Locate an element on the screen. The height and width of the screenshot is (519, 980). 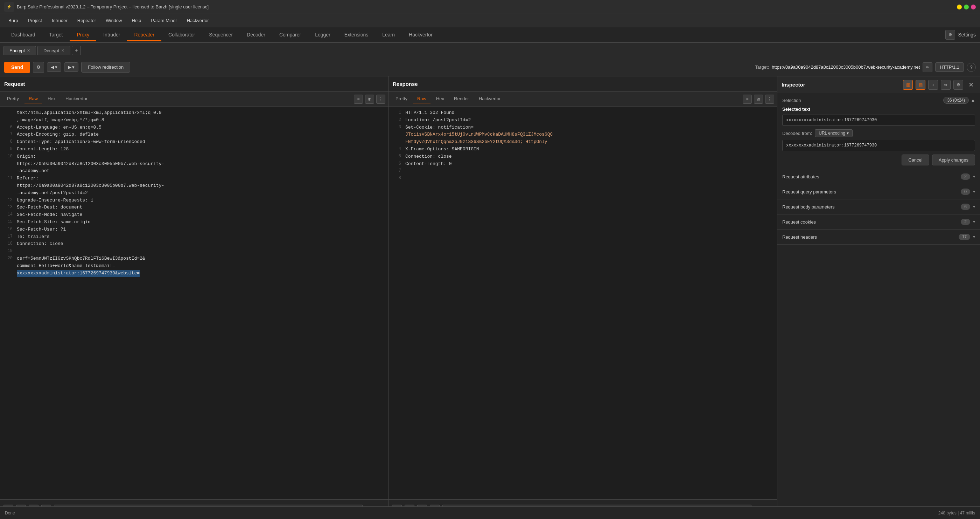
back-button: ◀ ▾ is located at coordinates (54, 67).